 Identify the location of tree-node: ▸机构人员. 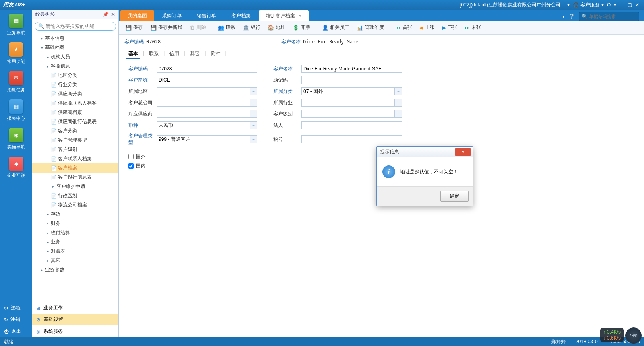
(75, 57).